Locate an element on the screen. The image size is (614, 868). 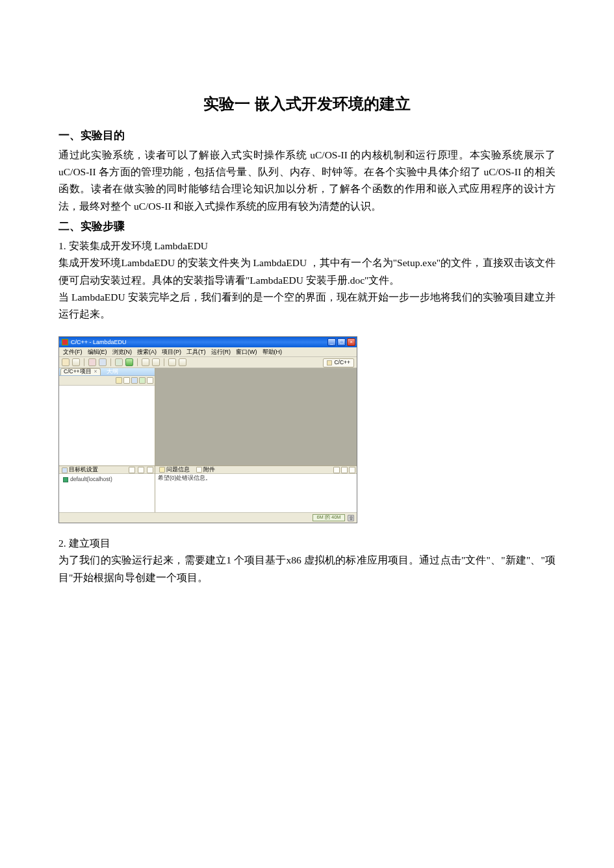
add-target-icon is located at coordinates (132, 470).